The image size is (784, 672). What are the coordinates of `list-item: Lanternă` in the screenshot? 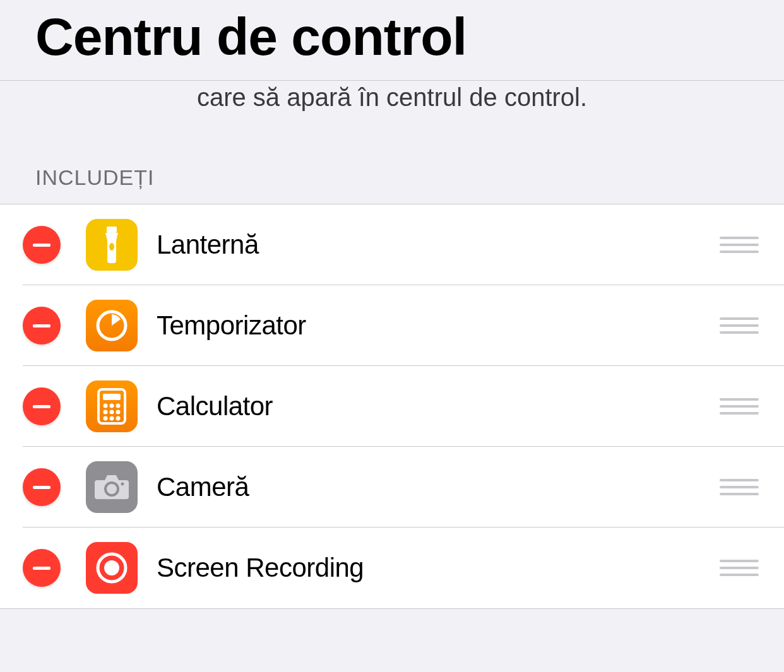 It's located at (392, 245).